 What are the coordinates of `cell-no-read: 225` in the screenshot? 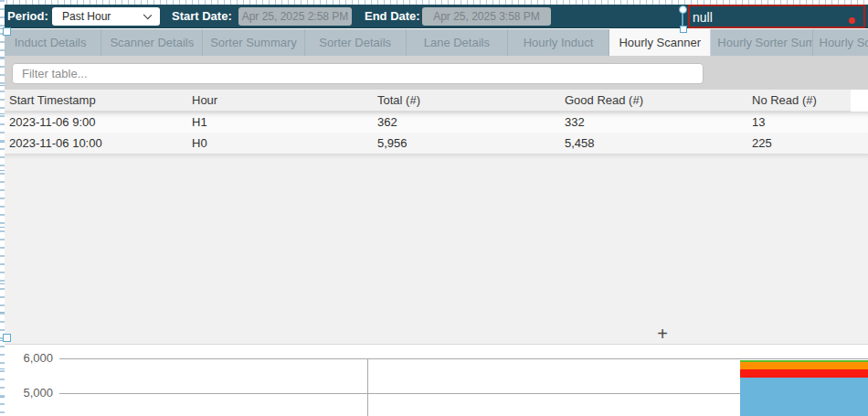 It's located at (806, 143).